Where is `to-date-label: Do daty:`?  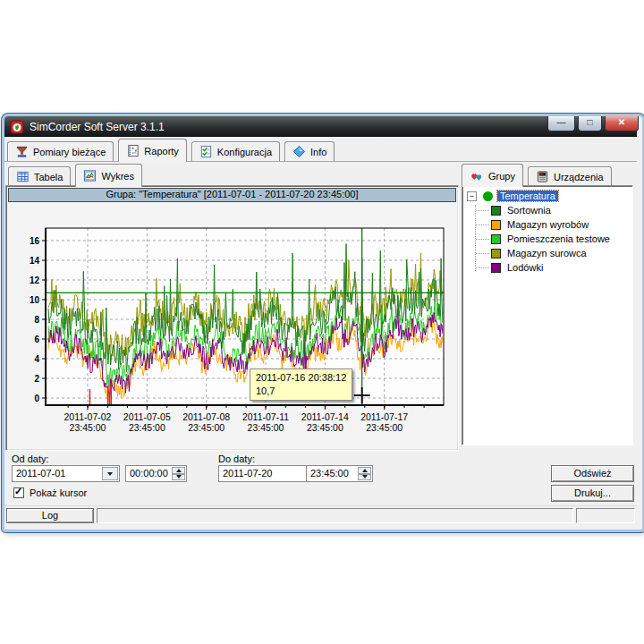
to-date-label: Do daty: is located at coordinates (236, 459).